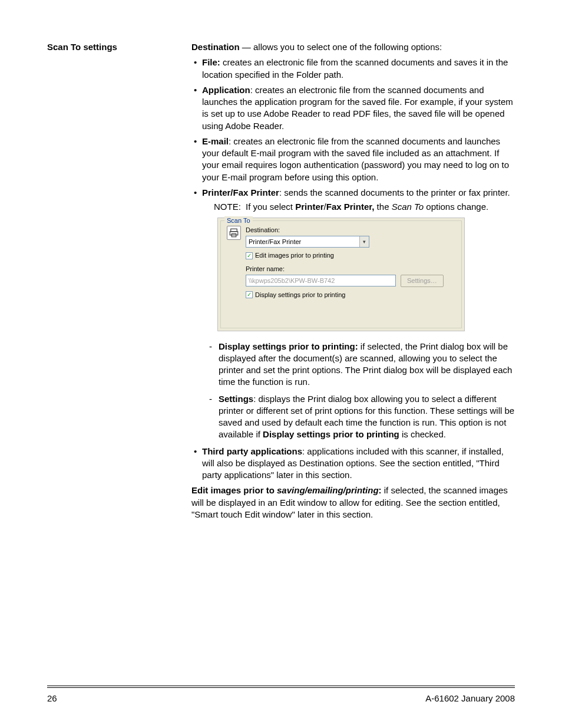 Image resolution: width=562 pixels, height=728 pixels. What do you see at coordinates (356, 159) in the screenshot?
I see `bullet-email-text: : creates an electronic file from the sc…` at bounding box center [356, 159].